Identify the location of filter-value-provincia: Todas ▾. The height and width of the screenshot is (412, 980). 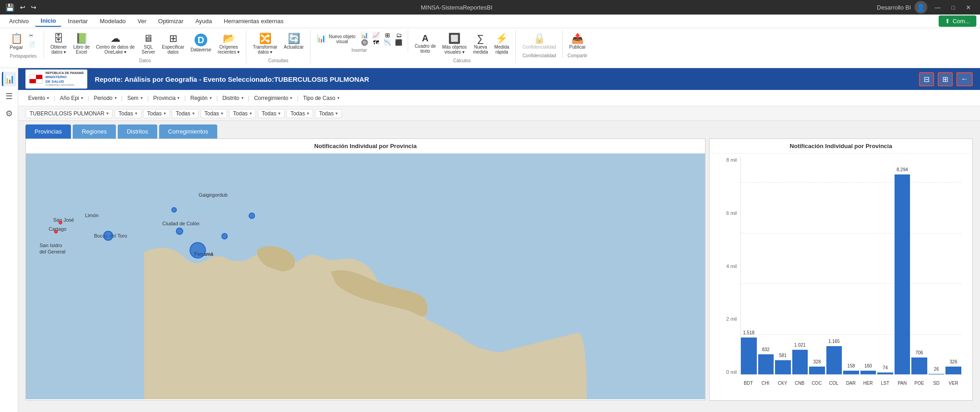
(214, 114).